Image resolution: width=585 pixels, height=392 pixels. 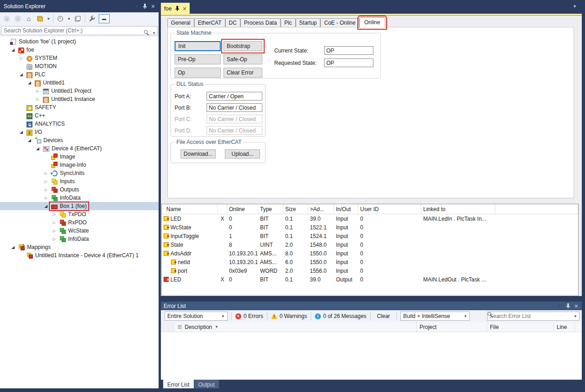 What do you see at coordinates (288, 23) in the screenshot?
I see `tab-plc: Plc` at bounding box center [288, 23].